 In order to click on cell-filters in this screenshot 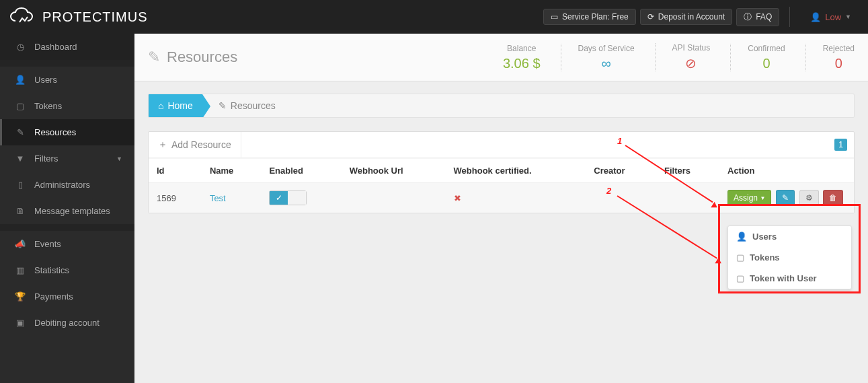, I will do `click(688, 198)`.